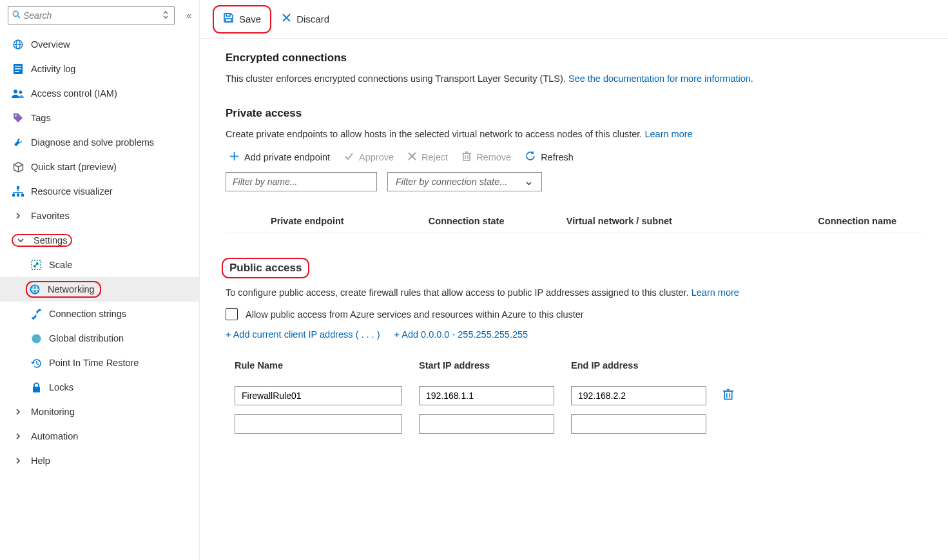  I want to click on private-access-title: Private access, so click(574, 113).